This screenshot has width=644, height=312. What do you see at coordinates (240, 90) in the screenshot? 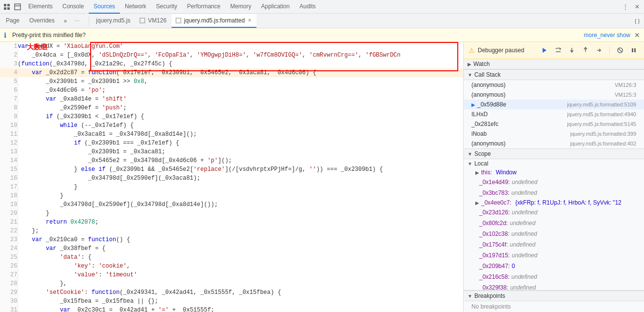
I see `line-code: _0x4d6c06 = 'po';` at bounding box center [240, 90].